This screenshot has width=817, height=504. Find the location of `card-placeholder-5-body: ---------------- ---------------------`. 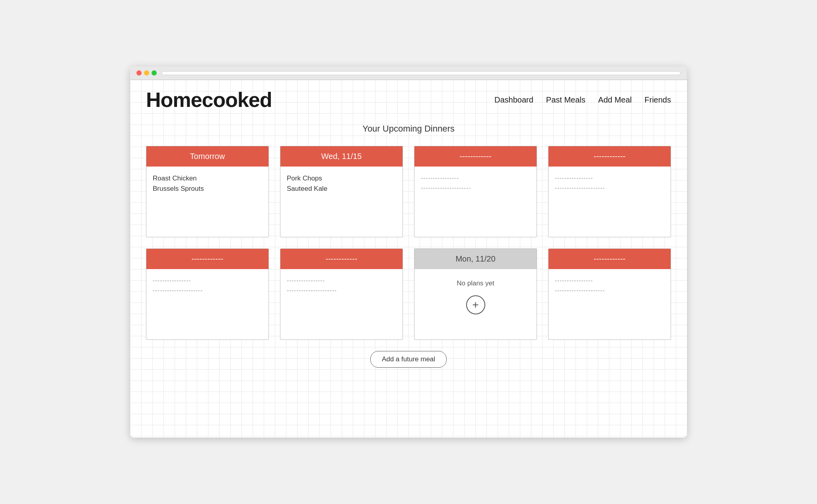

card-placeholder-5-body: ---------------- --------------------- is located at coordinates (208, 287).